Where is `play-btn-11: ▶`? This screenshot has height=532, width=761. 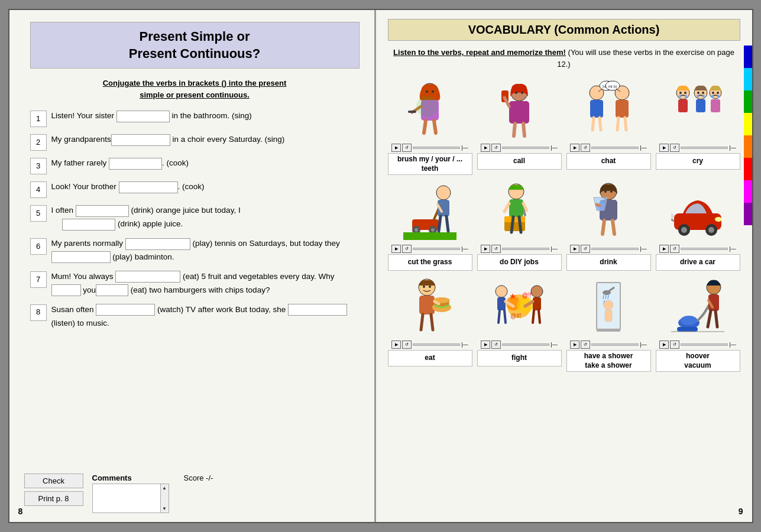 play-btn-11: ▶ is located at coordinates (575, 345).